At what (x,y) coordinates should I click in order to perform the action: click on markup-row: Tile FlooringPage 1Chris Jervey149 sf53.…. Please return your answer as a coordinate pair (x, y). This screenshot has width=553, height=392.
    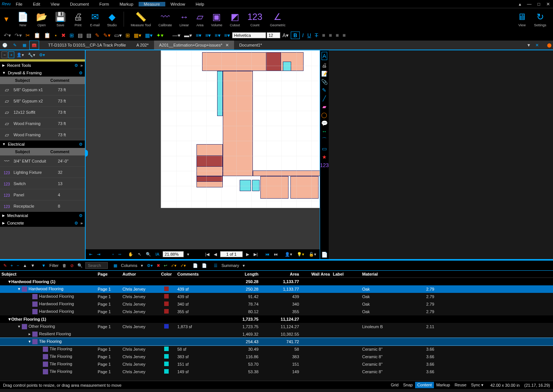
    Looking at the image, I should click on (276, 372).